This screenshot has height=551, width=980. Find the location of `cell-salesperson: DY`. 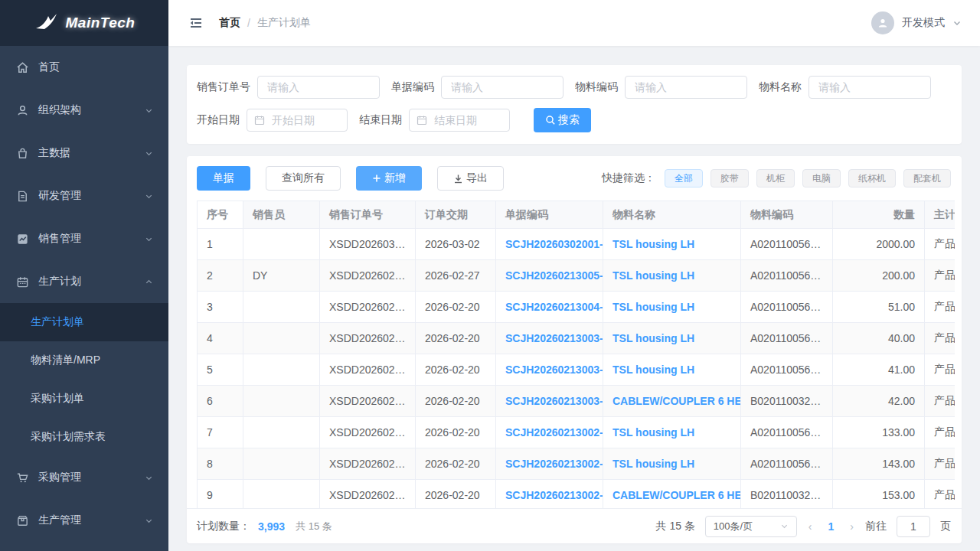

cell-salesperson: DY is located at coordinates (282, 276).